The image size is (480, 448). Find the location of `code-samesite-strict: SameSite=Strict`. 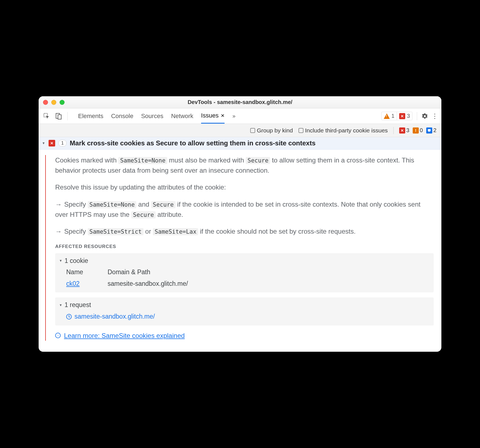

code-samesite-strict: SameSite=Strict is located at coordinates (116, 232).